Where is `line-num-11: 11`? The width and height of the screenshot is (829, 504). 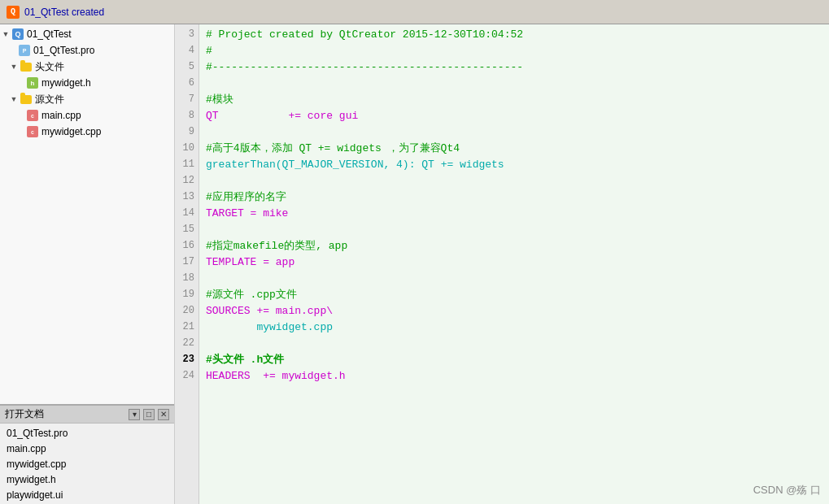 line-num-11: 11 is located at coordinates (187, 164).